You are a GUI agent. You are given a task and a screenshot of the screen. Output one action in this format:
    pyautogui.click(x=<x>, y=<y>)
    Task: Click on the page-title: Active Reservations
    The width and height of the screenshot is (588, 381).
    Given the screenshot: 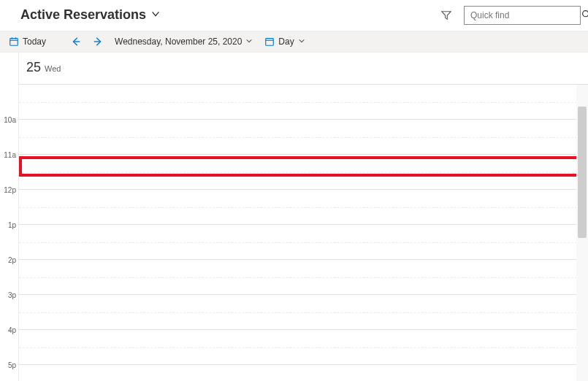 What is the action you would take?
    pyautogui.click(x=83, y=15)
    